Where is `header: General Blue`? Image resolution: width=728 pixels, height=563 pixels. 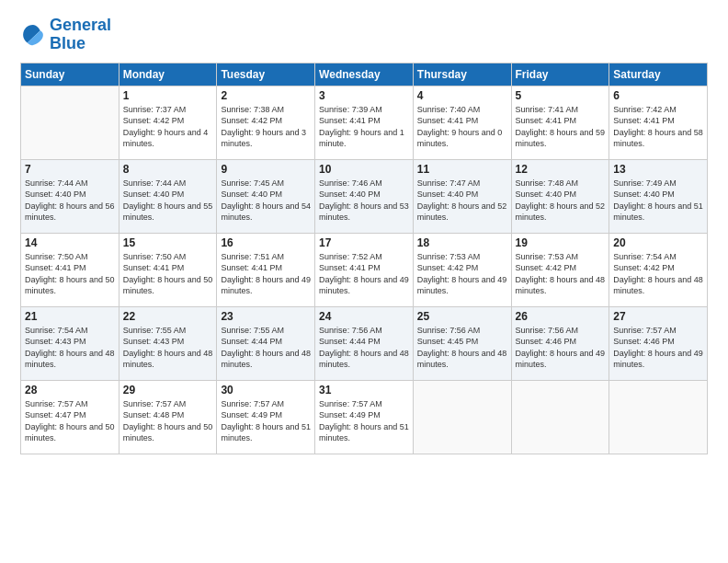 header: General Blue is located at coordinates (364, 35).